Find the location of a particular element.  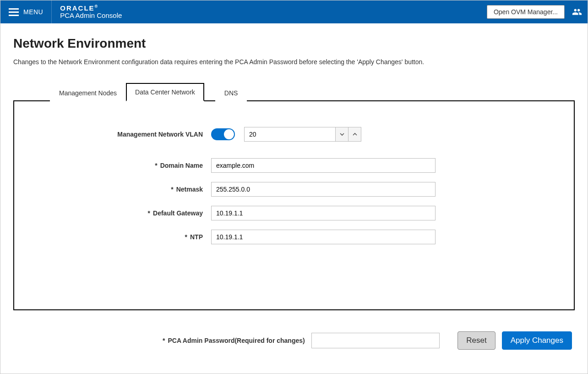

tab-management-nodes: Management Nodes is located at coordinates (88, 93).